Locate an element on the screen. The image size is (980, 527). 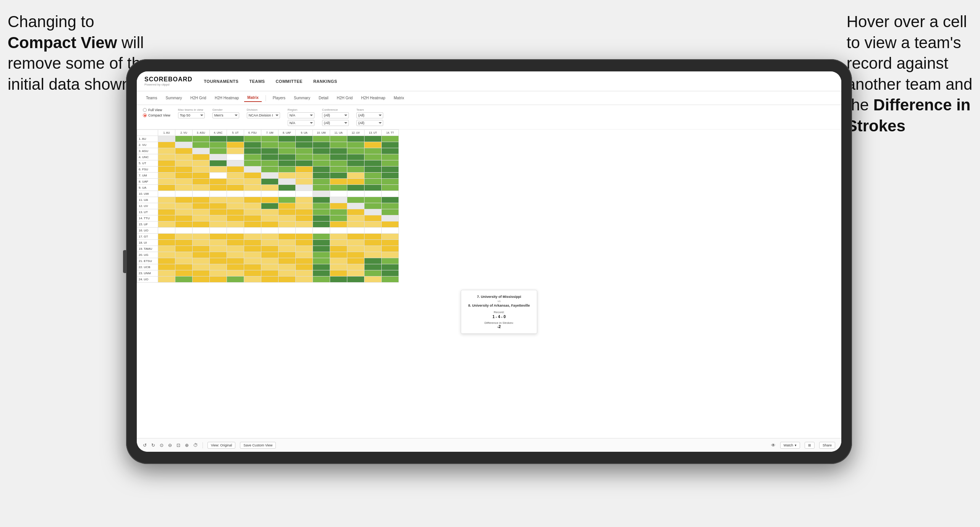
watch-icon: 👁 is located at coordinates (773, 445).